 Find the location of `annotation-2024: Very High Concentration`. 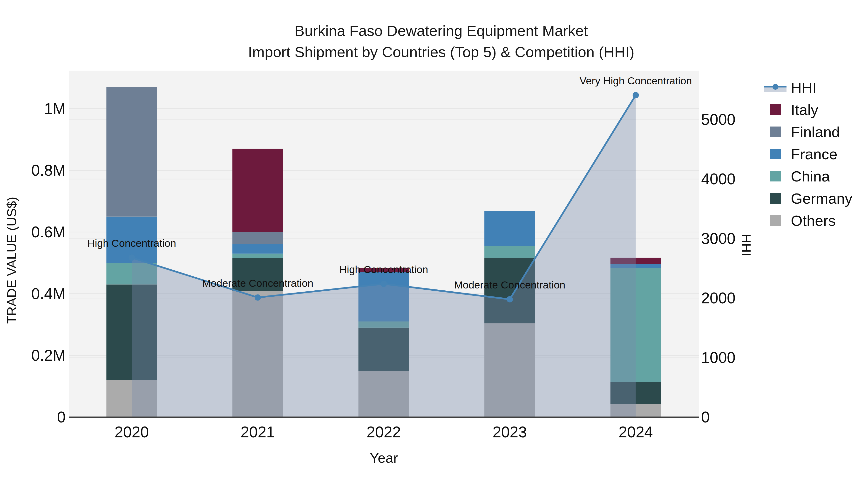

annotation-2024: Very High Concentration is located at coordinates (636, 81).